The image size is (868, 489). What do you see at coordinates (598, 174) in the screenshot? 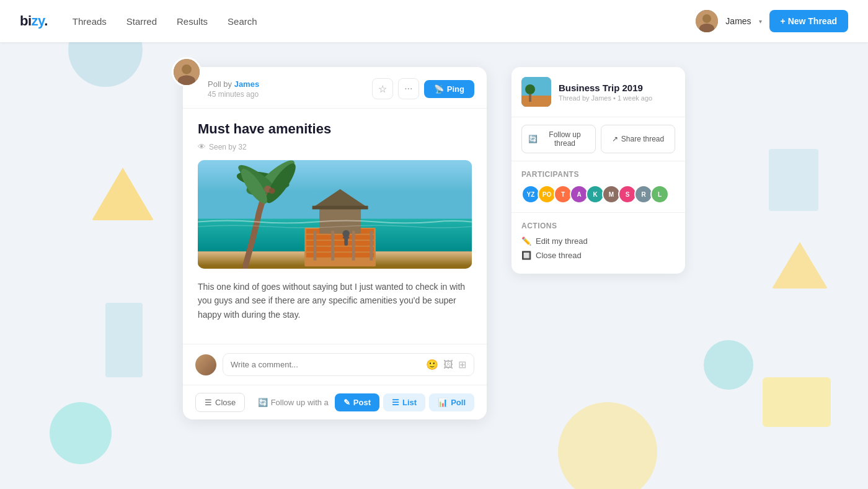
I see `participants-label: Participants` at bounding box center [598, 174].